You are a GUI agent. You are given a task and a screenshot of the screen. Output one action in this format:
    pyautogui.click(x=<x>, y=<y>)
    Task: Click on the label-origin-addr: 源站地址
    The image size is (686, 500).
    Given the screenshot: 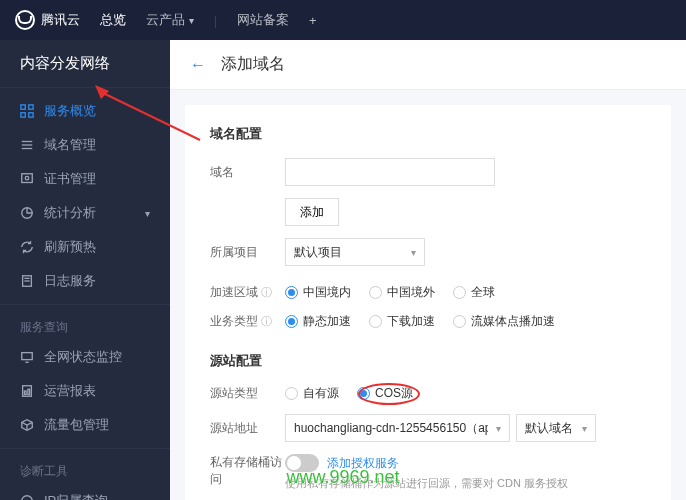 What is the action you would take?
    pyautogui.click(x=248, y=428)
    